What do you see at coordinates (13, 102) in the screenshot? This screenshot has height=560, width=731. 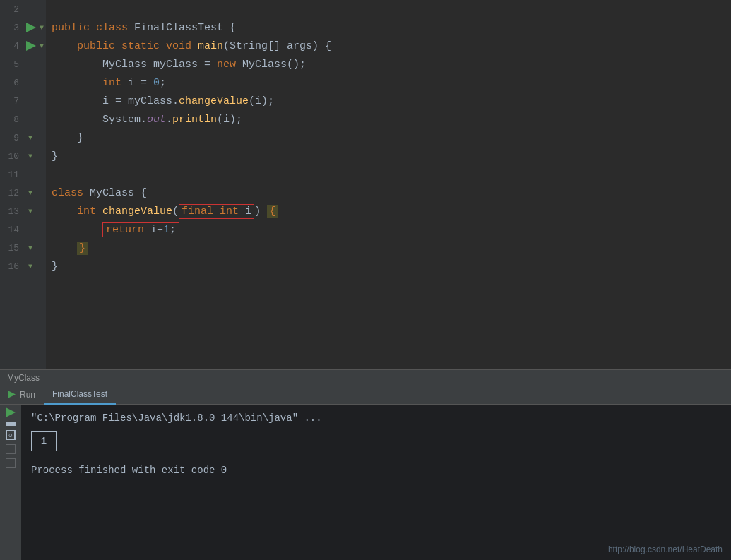 I see `line-num-7: 7` at bounding box center [13, 102].